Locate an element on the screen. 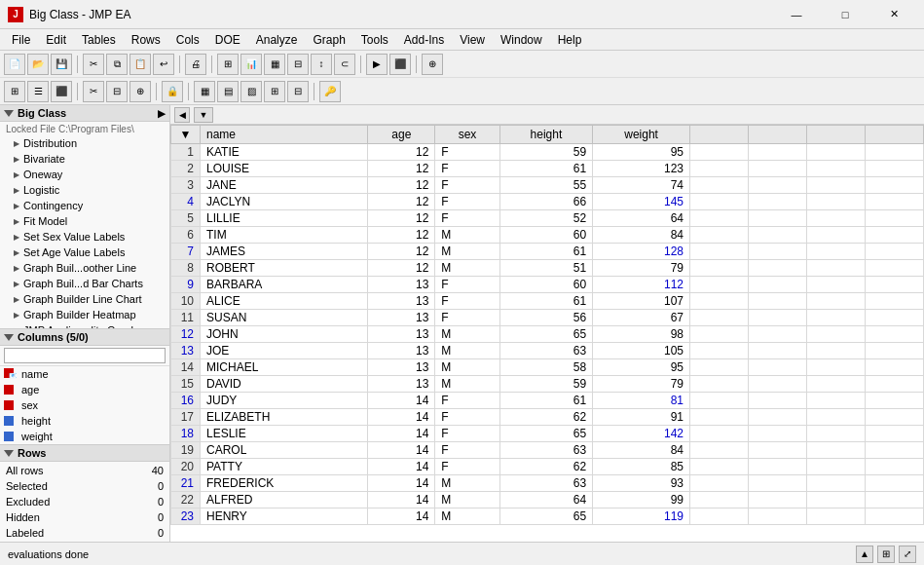 Image resolution: width=924 pixels, height=565 pixels. tb2-btn7: 🔒 is located at coordinates (172, 92).